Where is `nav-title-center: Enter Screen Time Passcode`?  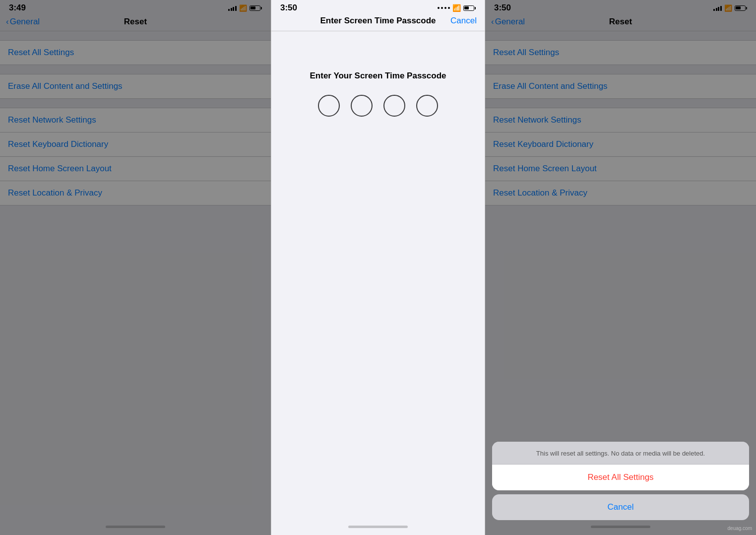
nav-title-center: Enter Screen Time Passcode is located at coordinates (378, 21).